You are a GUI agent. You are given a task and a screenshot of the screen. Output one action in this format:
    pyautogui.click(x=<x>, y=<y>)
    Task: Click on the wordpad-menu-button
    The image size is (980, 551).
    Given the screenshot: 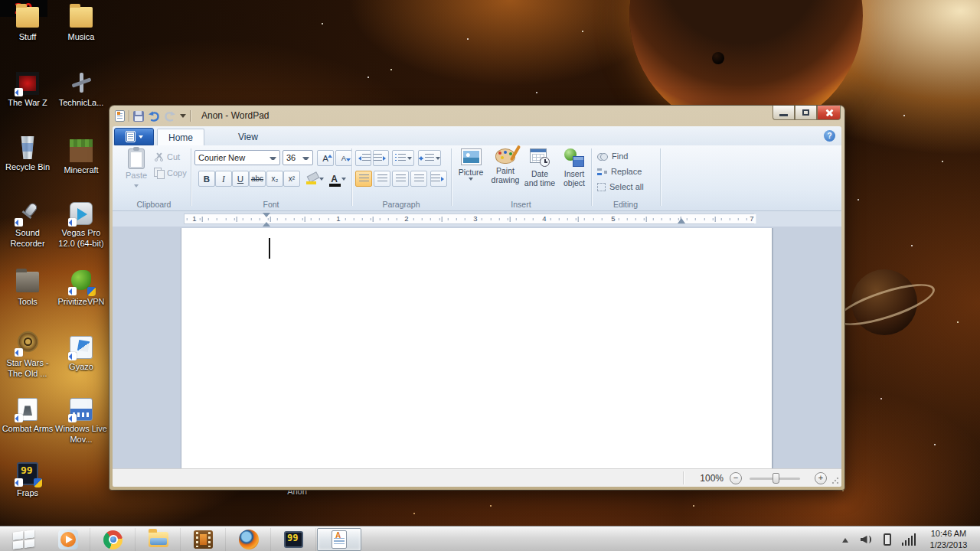 What is the action you would take?
    pyautogui.click(x=134, y=136)
    